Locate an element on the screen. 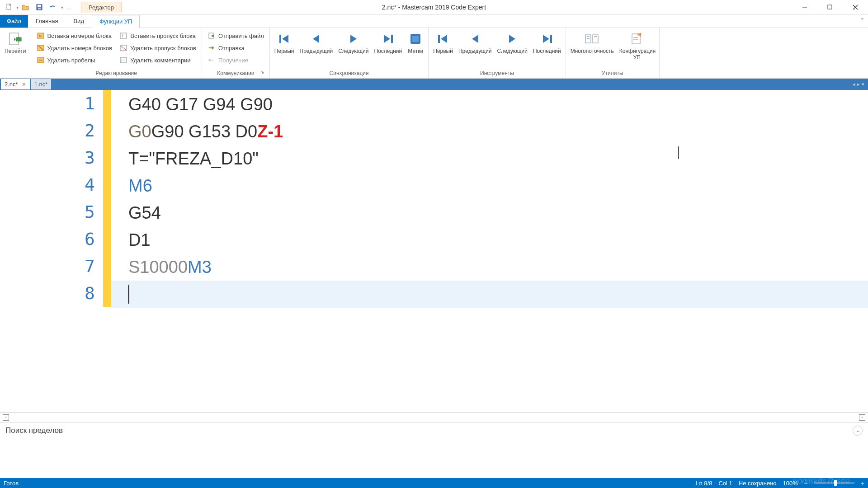 The image size is (868, 488). sync-prev-button: Предыдущий is located at coordinates (316, 42).